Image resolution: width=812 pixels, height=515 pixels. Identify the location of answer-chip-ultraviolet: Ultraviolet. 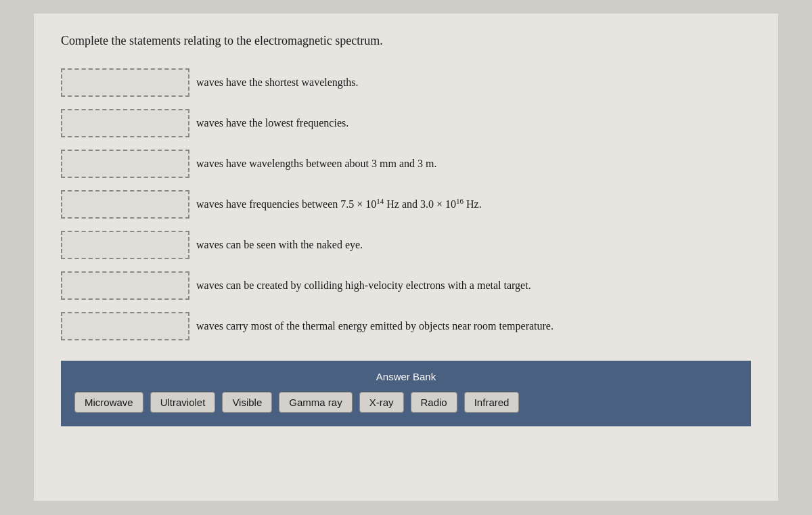
(183, 402).